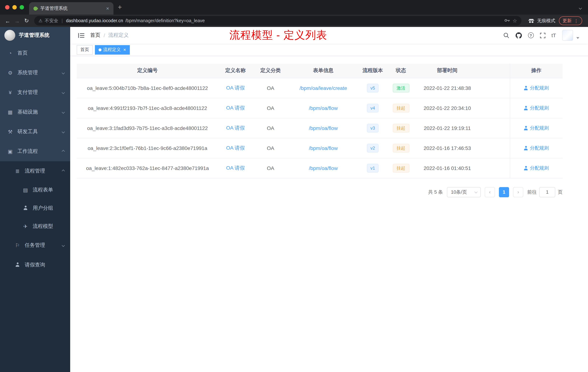  What do you see at coordinates (570, 21) in the screenshot?
I see `browser-update-button: 更新 ⋮` at bounding box center [570, 21].